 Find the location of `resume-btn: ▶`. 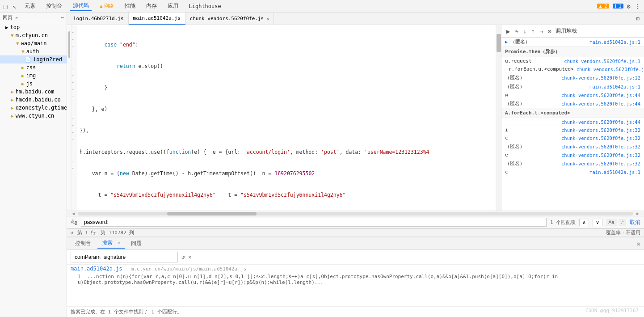

resume-btn: ▶ is located at coordinates (508, 31).